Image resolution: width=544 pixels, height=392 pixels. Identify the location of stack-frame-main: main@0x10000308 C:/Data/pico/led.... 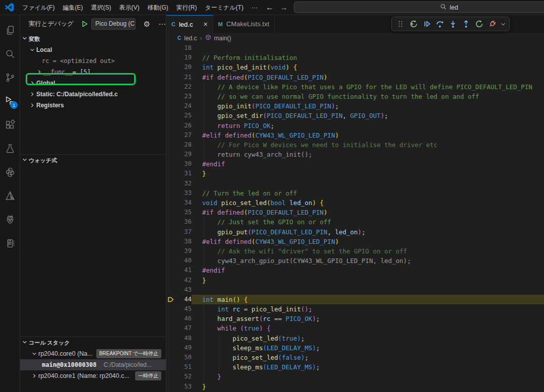
(93, 365).